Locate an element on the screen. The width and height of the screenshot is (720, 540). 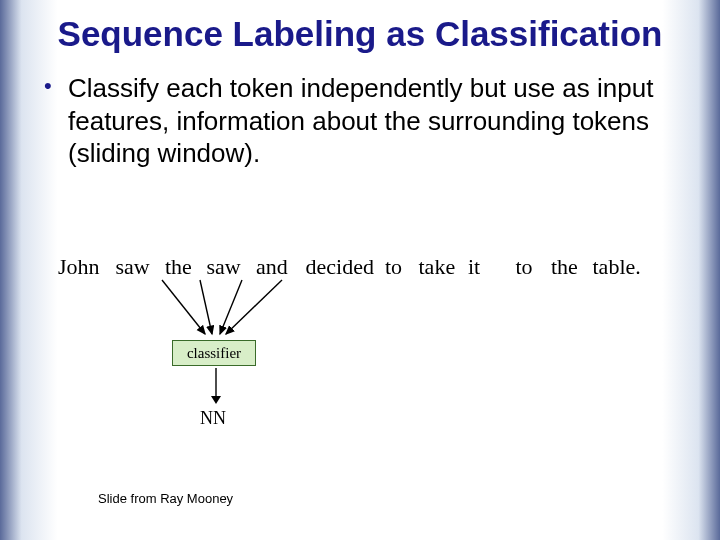
token-the-2: the is located at coordinates (569, 267).